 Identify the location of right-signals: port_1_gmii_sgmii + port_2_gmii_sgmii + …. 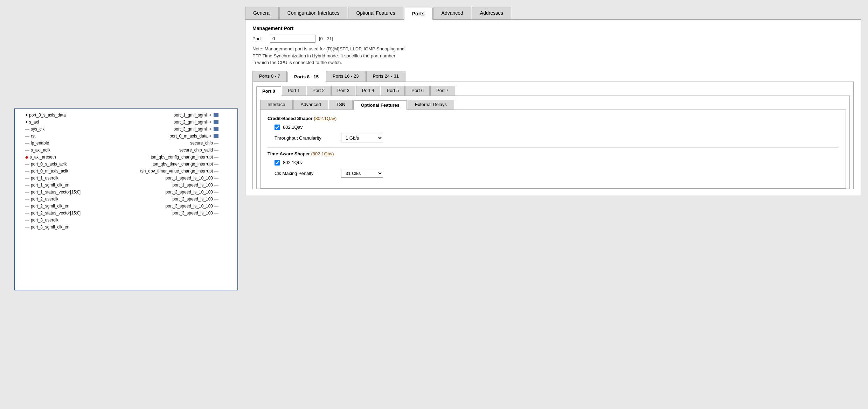
(169, 200).